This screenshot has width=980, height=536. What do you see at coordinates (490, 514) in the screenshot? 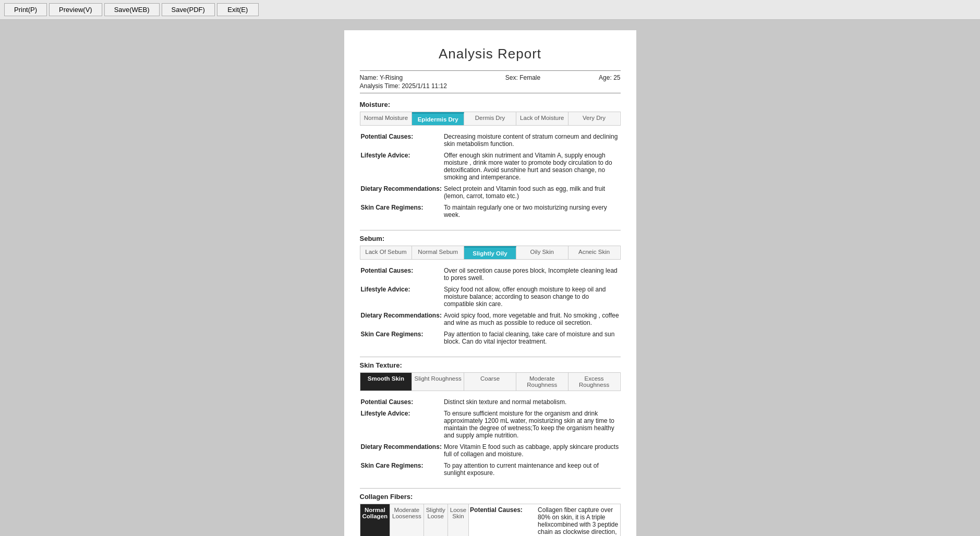
I see `section-collagen: Collagen Fibers: Normal Collagen Moderat…` at bounding box center [490, 514].